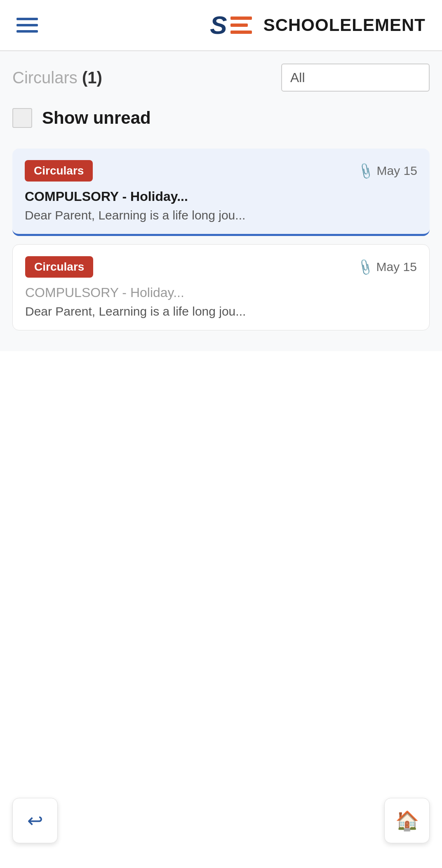  I want to click on circular-title-2: COMPULSORY - Holiday..., so click(221, 293).